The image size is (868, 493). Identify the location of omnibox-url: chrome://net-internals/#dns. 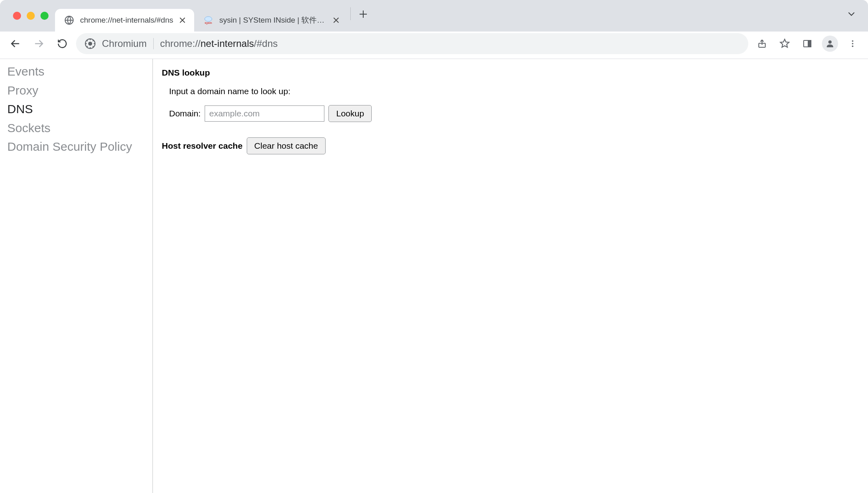
(219, 44).